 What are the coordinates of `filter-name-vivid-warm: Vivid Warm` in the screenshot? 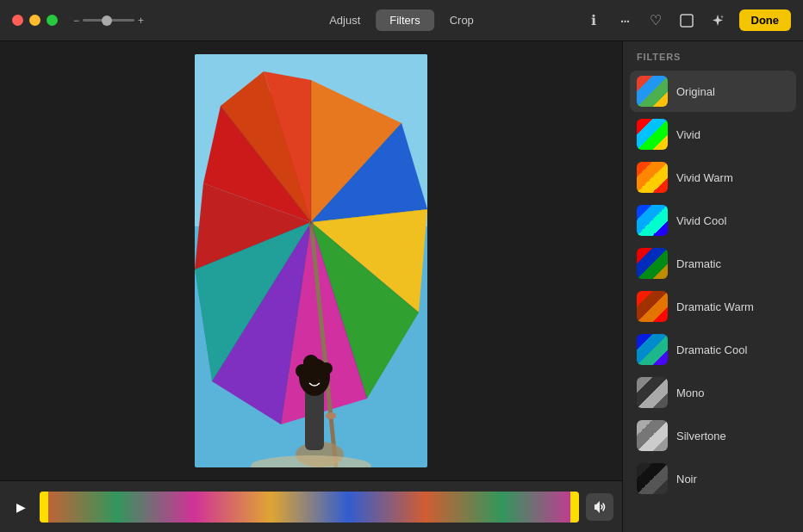 It's located at (705, 177).